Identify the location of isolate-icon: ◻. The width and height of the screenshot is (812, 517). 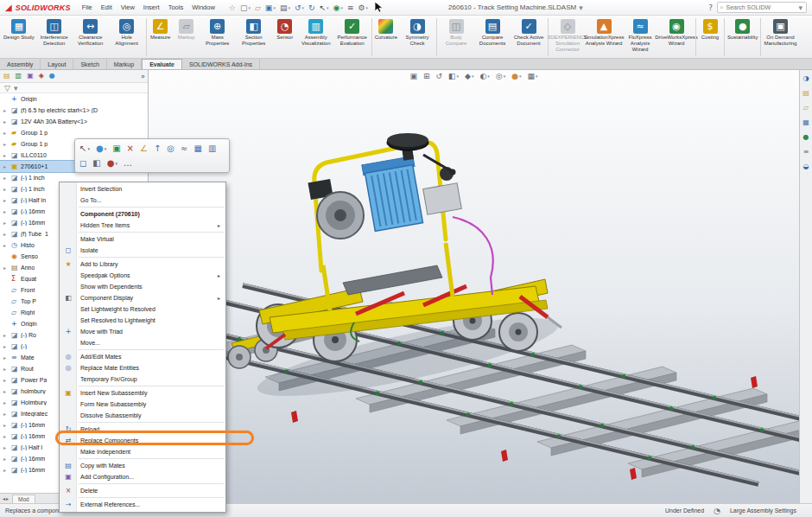
(83, 163).